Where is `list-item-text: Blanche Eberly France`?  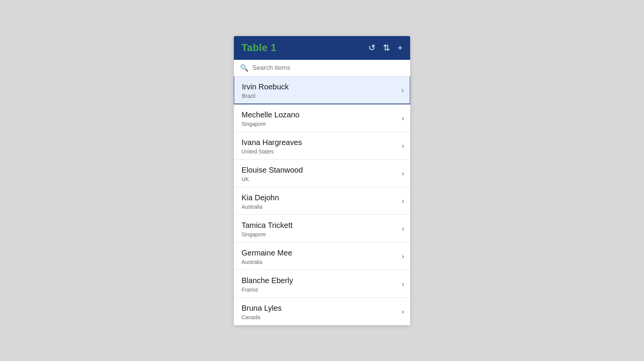 list-item-text: Blanche Eberly France is located at coordinates (268, 284).